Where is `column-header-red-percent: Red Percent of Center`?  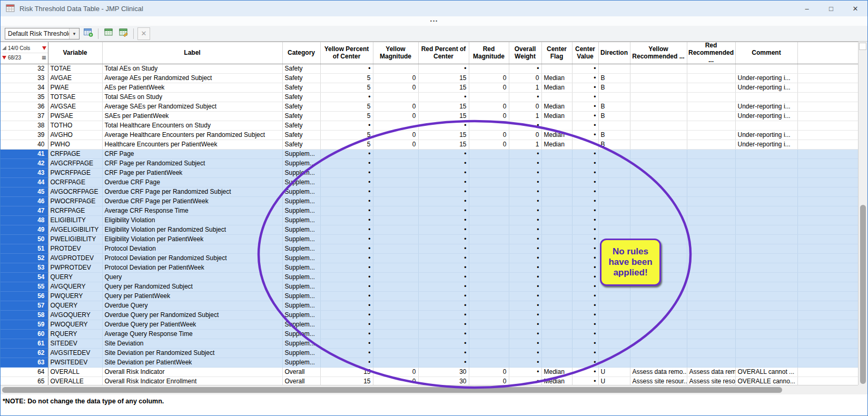
column-header-red-percent: Red Percent of Center is located at coordinates (443, 53).